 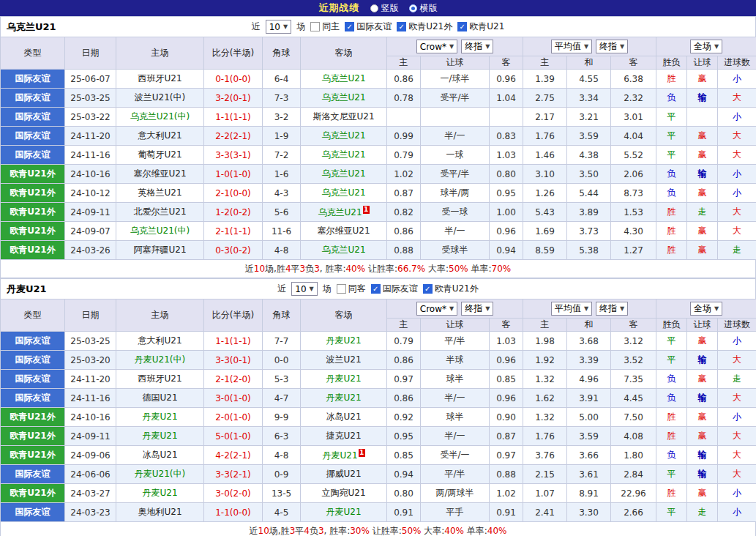 What do you see at coordinates (299, 530) in the screenshot?
I see `summary-segment: 平` at bounding box center [299, 530].